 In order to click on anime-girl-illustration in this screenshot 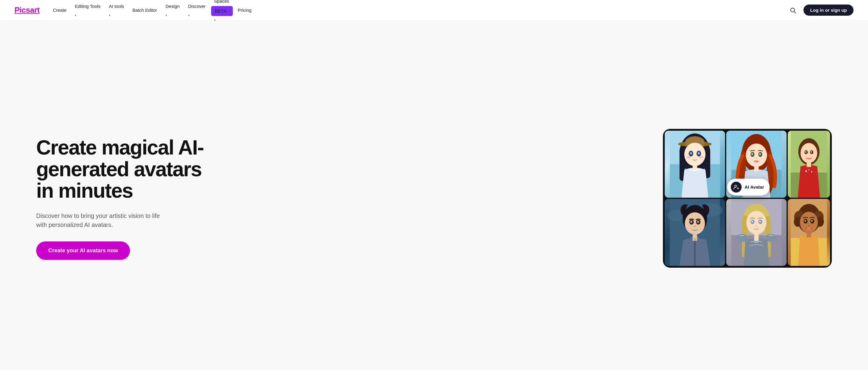, I will do `click(695, 164)`.